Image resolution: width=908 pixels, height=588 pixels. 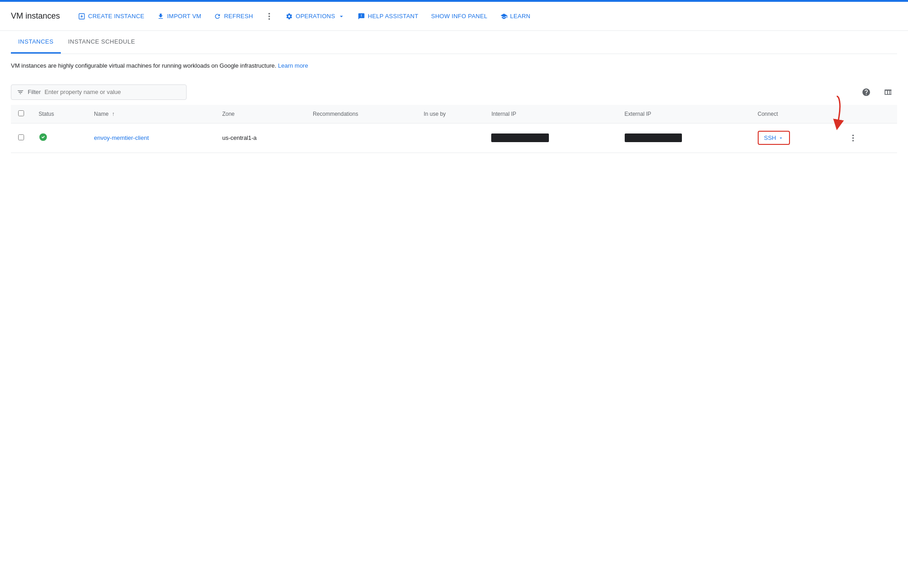 What do you see at coordinates (116, 16) in the screenshot?
I see `create-instance-label: CREATE INSTANCE` at bounding box center [116, 16].